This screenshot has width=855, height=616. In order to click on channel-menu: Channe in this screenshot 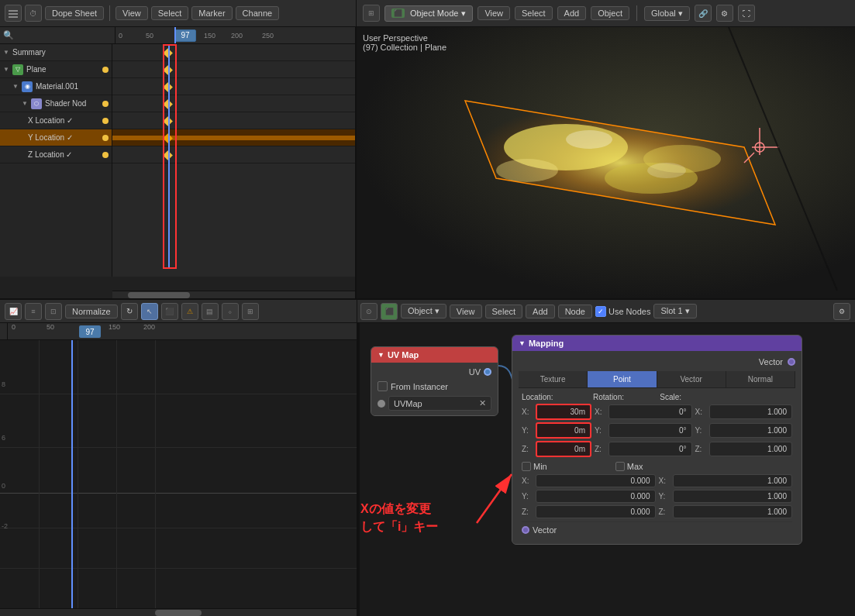, I will do `click(257, 13)`.